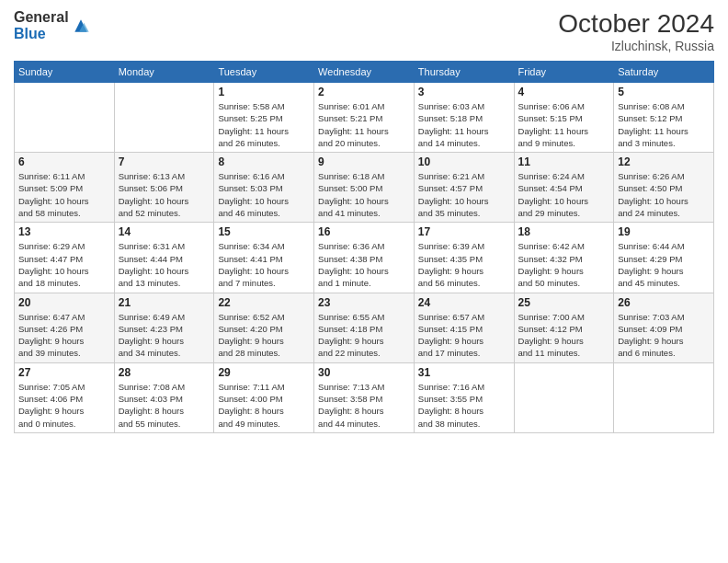 The height and width of the screenshot is (563, 728). I want to click on table-row: 29Sunrise: 7:11 AM Sunset: 4:00 PM Dayli…, so click(265, 397).